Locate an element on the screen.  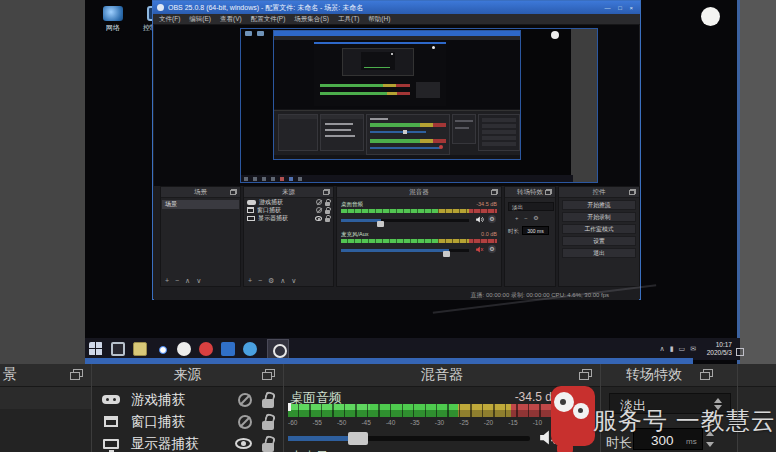
transitions-toolbar: + − ⚙ is located at coordinates (528, 218).